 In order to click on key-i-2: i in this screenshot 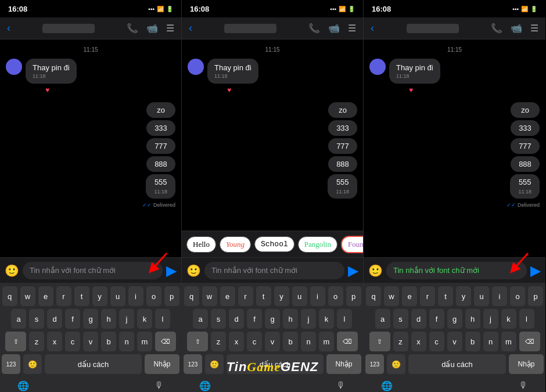, I will do `click(318, 296)`.